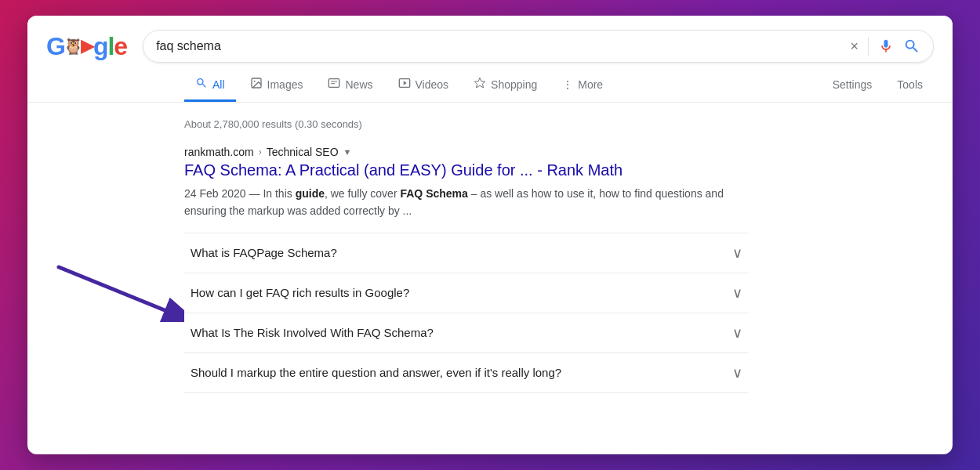 The image size is (980, 470). What do you see at coordinates (433, 85) in the screenshot?
I see `tab-videos-label: Videos` at bounding box center [433, 85].